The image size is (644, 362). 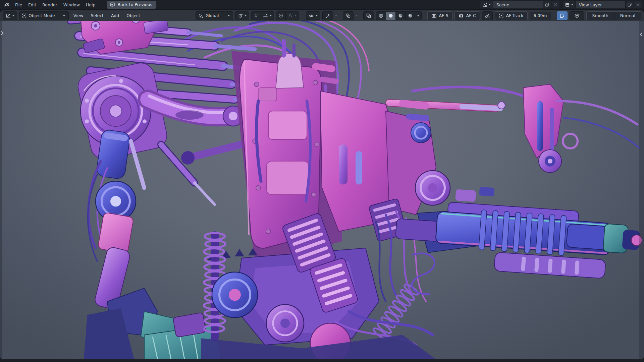 I want to click on view-layer-delete-button, so click(x=638, y=5).